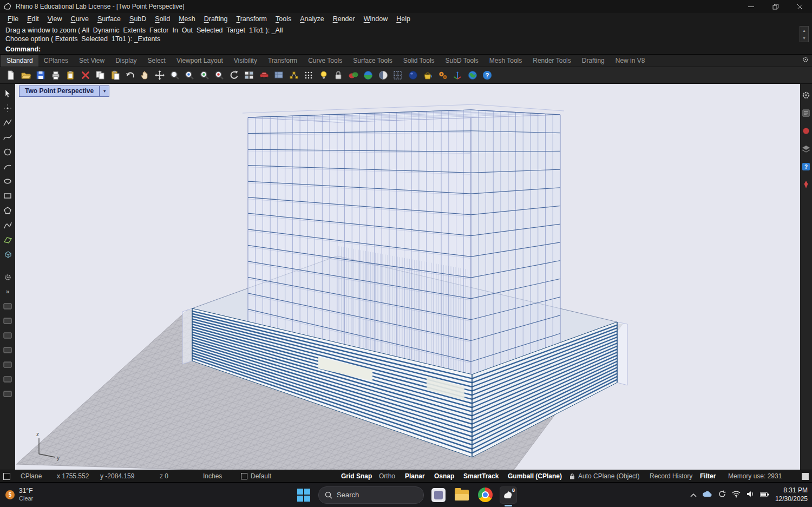  Describe the element at coordinates (406, 35) in the screenshot. I see `command-history: ▲▼ Drag a window to zoom ( All Dynamic E…` at that location.